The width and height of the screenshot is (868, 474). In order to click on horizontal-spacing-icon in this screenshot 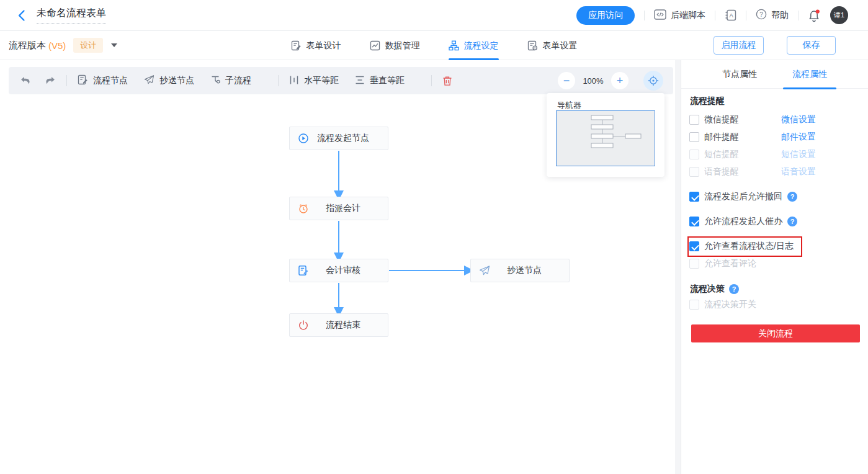, I will do `click(294, 81)`.